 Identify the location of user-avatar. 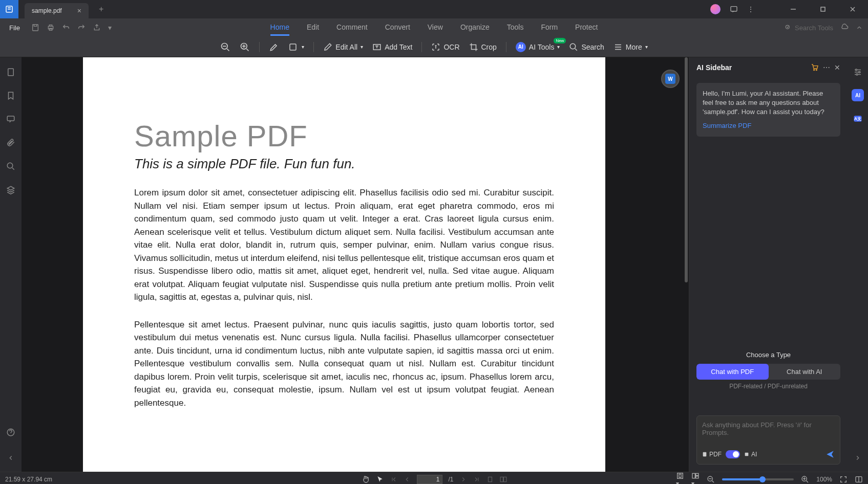
(715, 9).